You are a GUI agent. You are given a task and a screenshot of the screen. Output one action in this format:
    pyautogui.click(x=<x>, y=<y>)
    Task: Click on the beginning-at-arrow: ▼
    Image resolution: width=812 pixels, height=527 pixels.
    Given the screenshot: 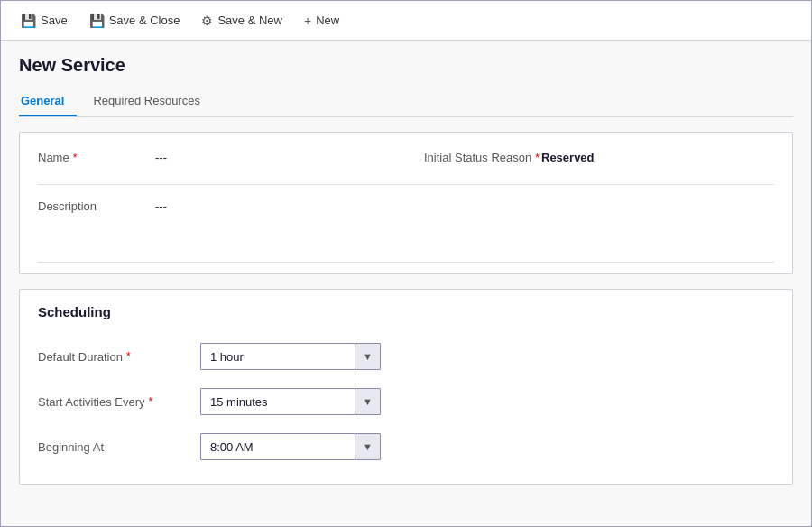 What is the action you would take?
    pyautogui.click(x=367, y=447)
    